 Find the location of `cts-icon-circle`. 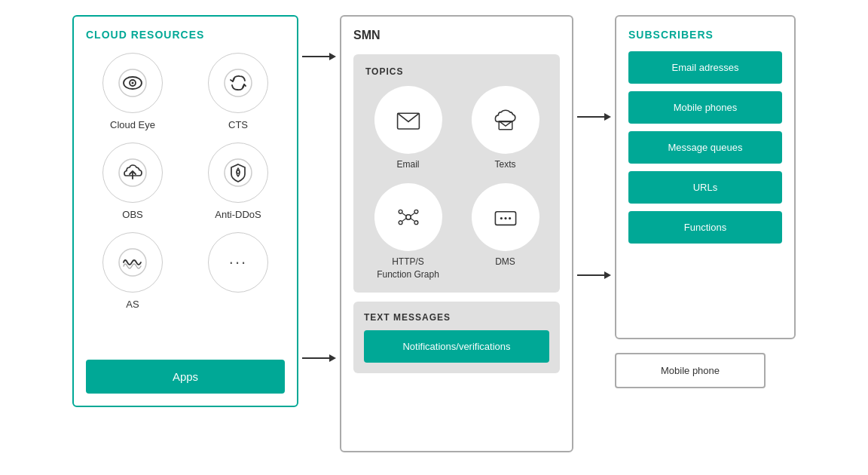

cts-icon-circle is located at coordinates (238, 83).